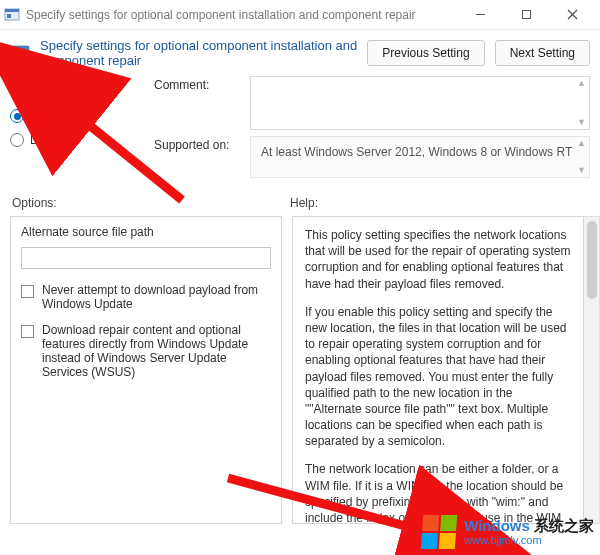 Image resolution: width=600 pixels, height=555 pixels. Describe the element at coordinates (246, 15) in the screenshot. I see `window-title: Specify settings for optional component …` at that location.